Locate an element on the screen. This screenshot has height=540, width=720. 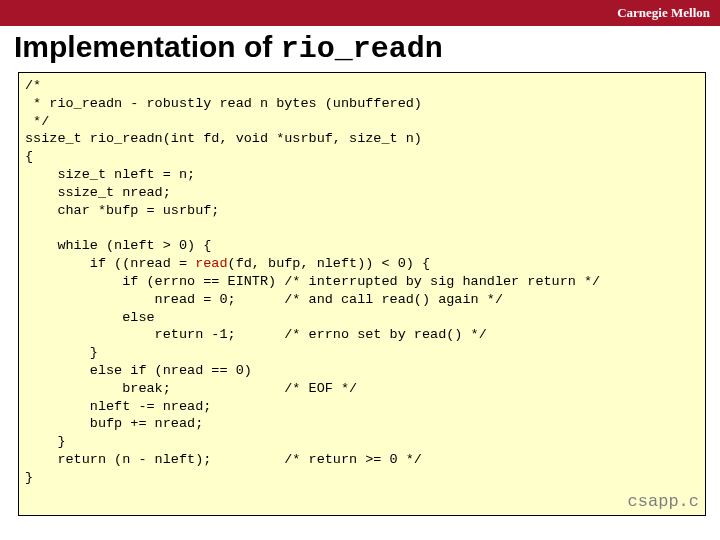
code-line: size_t nleft = n; is located at coordinates (110, 174).